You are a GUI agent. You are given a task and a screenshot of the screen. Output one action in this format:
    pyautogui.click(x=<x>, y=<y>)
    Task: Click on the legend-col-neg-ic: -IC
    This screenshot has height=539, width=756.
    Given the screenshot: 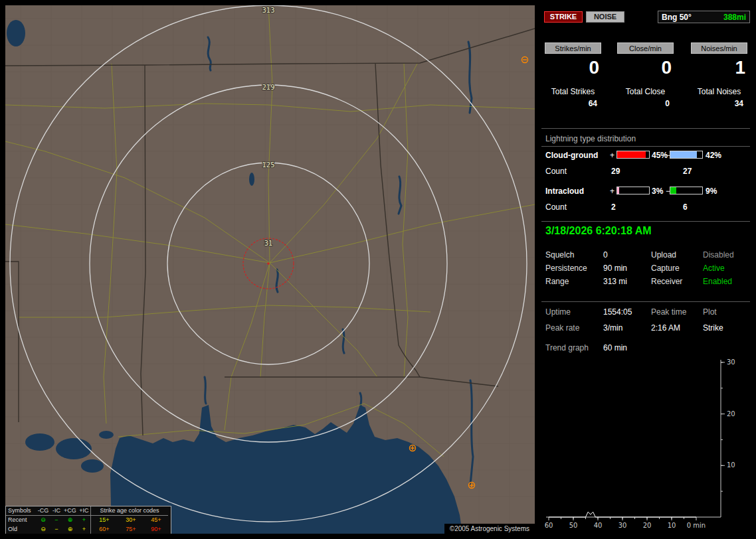 What is the action you would take?
    pyautogui.click(x=56, y=511)
    